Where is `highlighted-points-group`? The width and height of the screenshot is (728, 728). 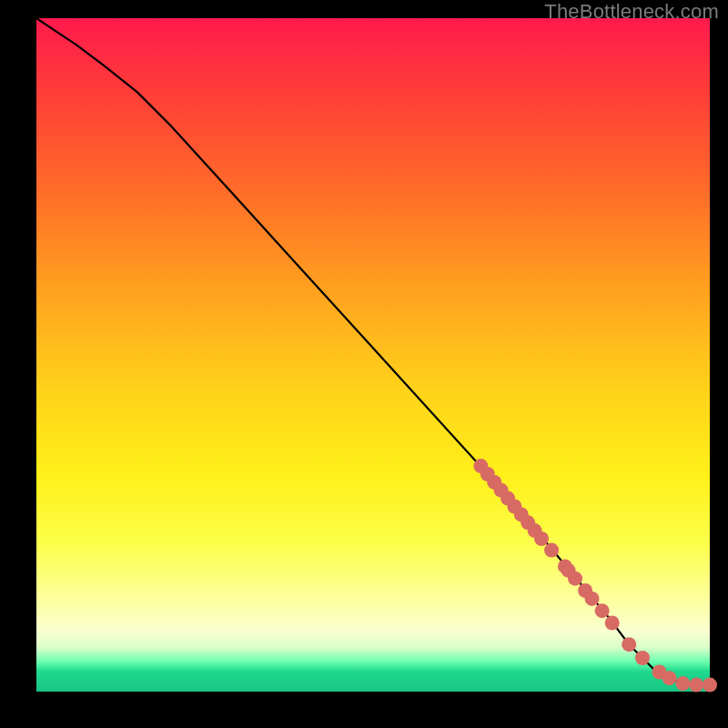 highlighted-points-group is located at coordinates (595, 575).